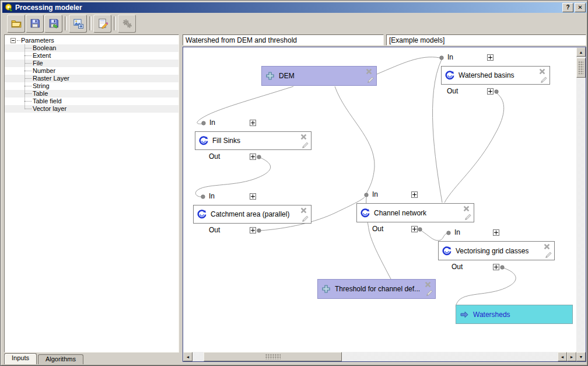  What do you see at coordinates (288, 8) in the screenshot?
I see `window-title: Processing modeler` at bounding box center [288, 8].